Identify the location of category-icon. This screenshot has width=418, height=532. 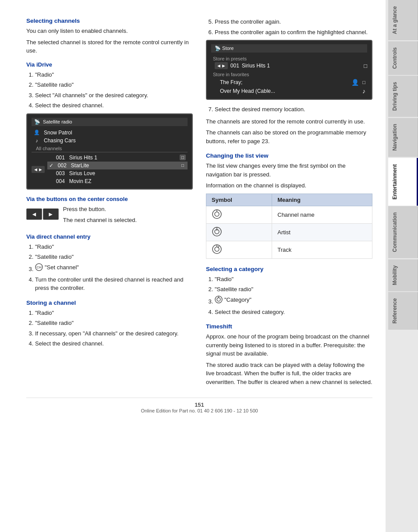
(219, 299).